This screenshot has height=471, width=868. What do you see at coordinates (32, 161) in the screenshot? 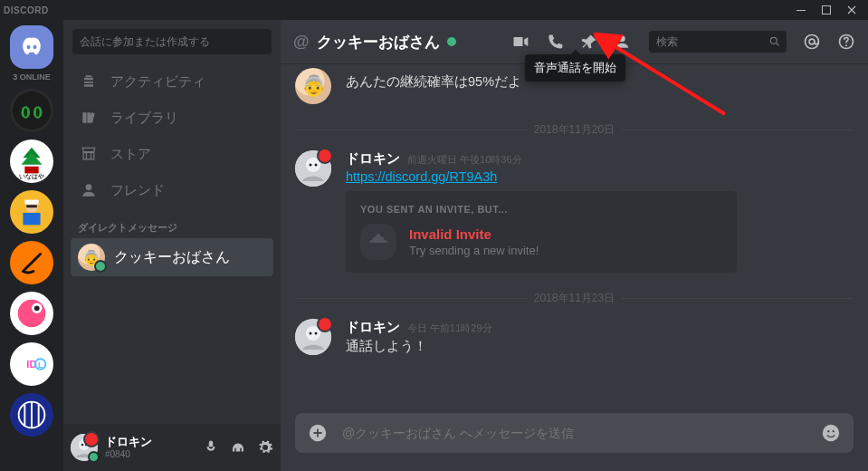
I see `server-item-2: いなはや` at bounding box center [32, 161].